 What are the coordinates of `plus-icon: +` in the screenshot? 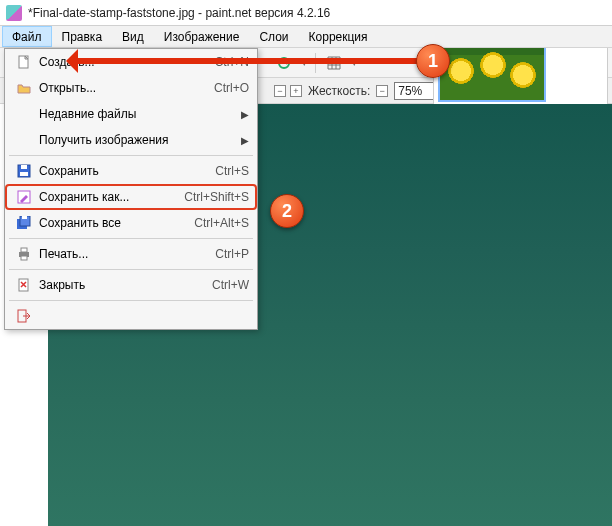 It's located at (296, 91).